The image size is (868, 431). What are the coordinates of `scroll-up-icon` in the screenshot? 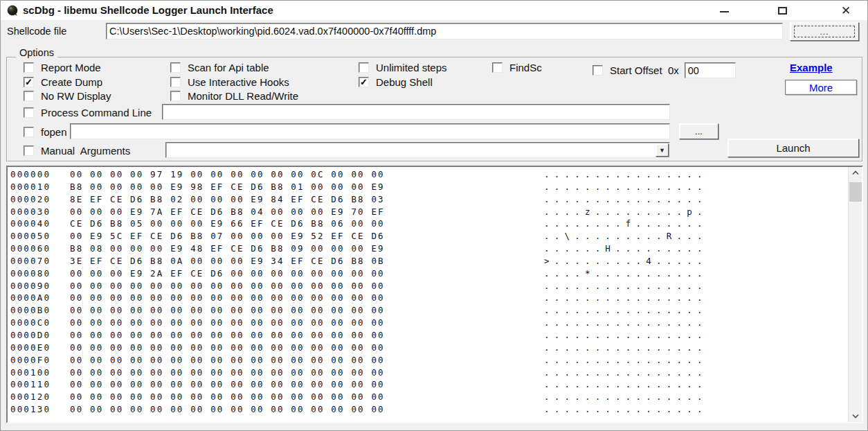 It's located at (856, 173).